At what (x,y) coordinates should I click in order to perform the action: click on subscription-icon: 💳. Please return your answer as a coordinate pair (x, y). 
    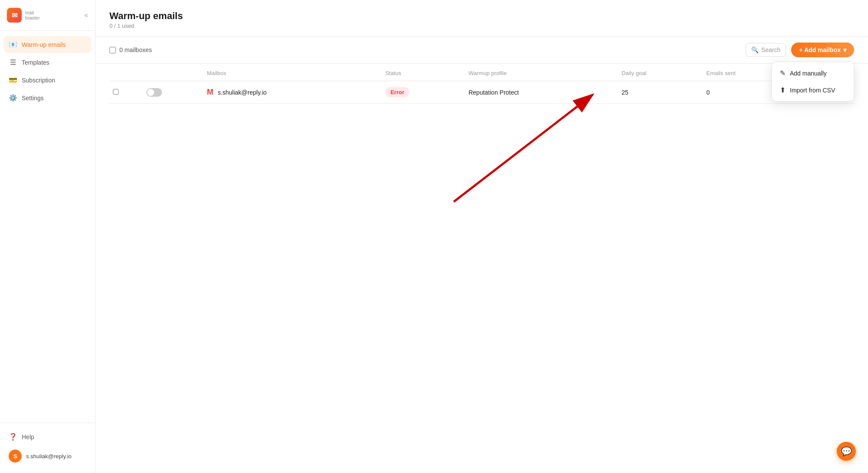
    Looking at the image, I should click on (13, 80).